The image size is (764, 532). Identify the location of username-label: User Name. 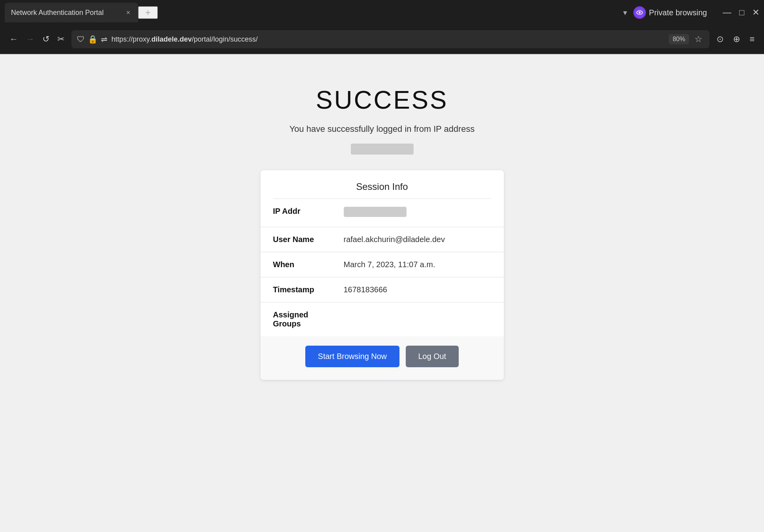
(296, 240).